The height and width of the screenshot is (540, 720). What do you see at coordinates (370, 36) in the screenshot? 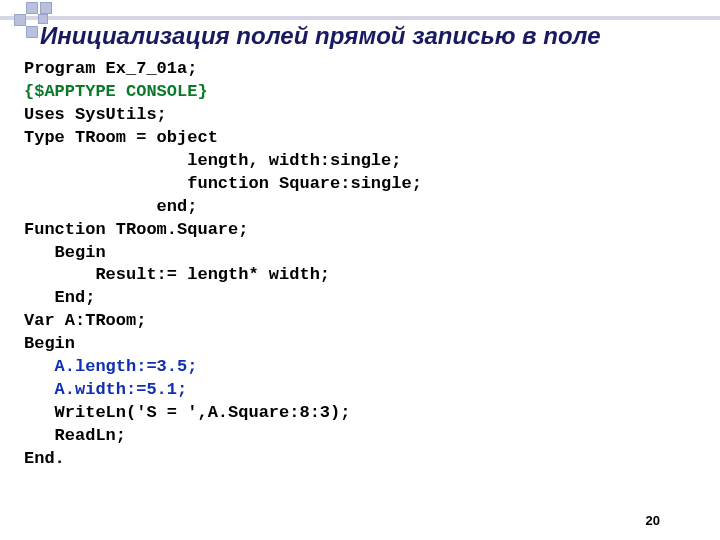
I see `slide-title: Инициализация полей прямой записью в пол…` at bounding box center [370, 36].